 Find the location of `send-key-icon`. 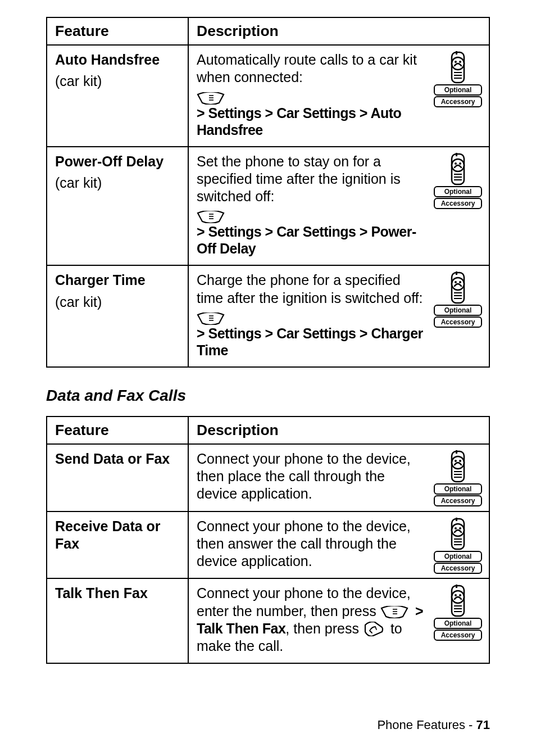

send-key-icon is located at coordinates (374, 629).